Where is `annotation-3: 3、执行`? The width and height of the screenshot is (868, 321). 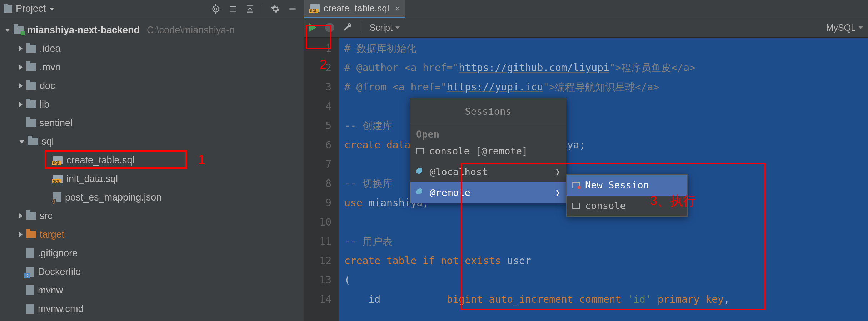 annotation-3: 3、执行 is located at coordinates (673, 201).